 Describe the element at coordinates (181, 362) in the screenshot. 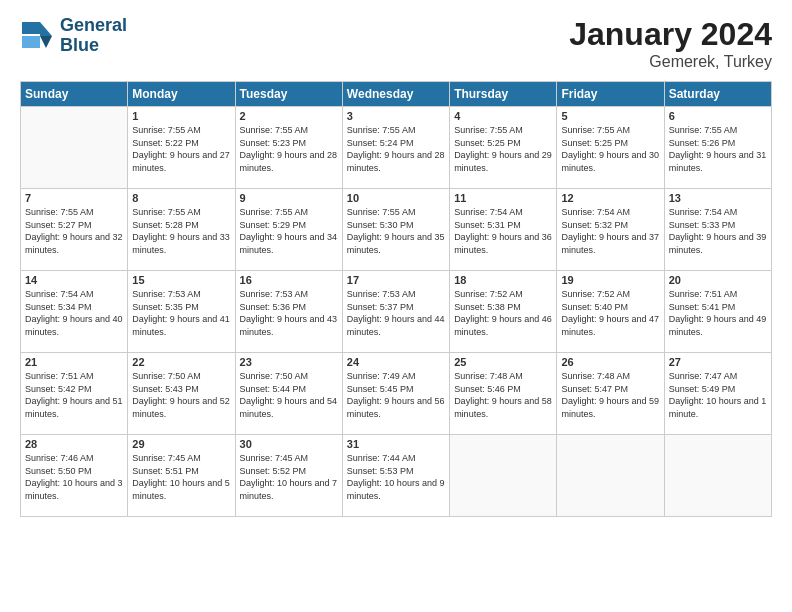

I see `day-number: 22` at that location.